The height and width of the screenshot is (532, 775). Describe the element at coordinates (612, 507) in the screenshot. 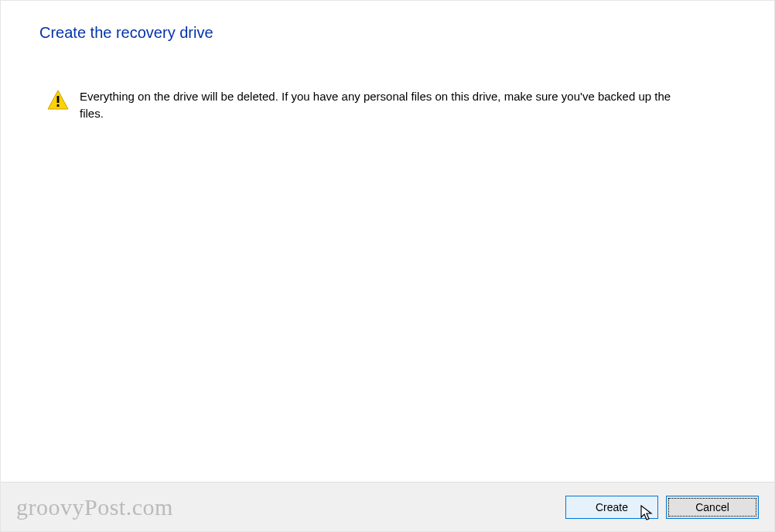

I see `create-button: Create` at that location.